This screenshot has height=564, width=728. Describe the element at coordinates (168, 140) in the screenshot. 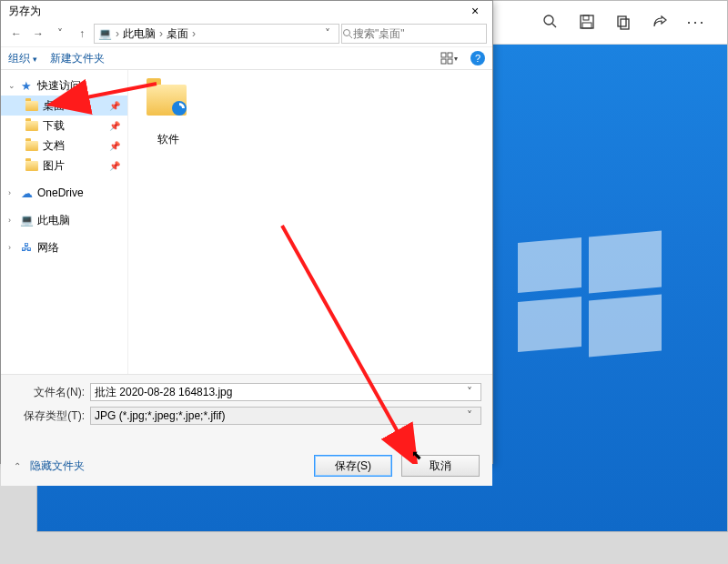

I see `file-label: 软件` at that location.